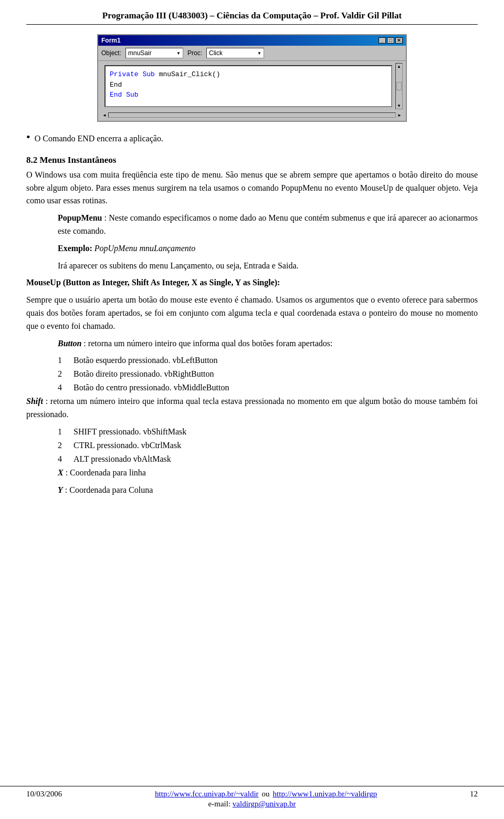  What do you see at coordinates (252, 797) in the screenshot?
I see `page-footer: 10/03/2006 http://www.fcc.univap.br/~val…` at bounding box center [252, 797].